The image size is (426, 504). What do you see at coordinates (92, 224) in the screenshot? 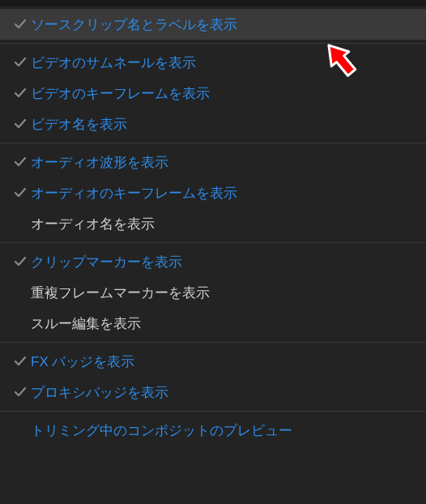
I see `menu-item-label: オーディオ名を表示` at bounding box center [92, 224].